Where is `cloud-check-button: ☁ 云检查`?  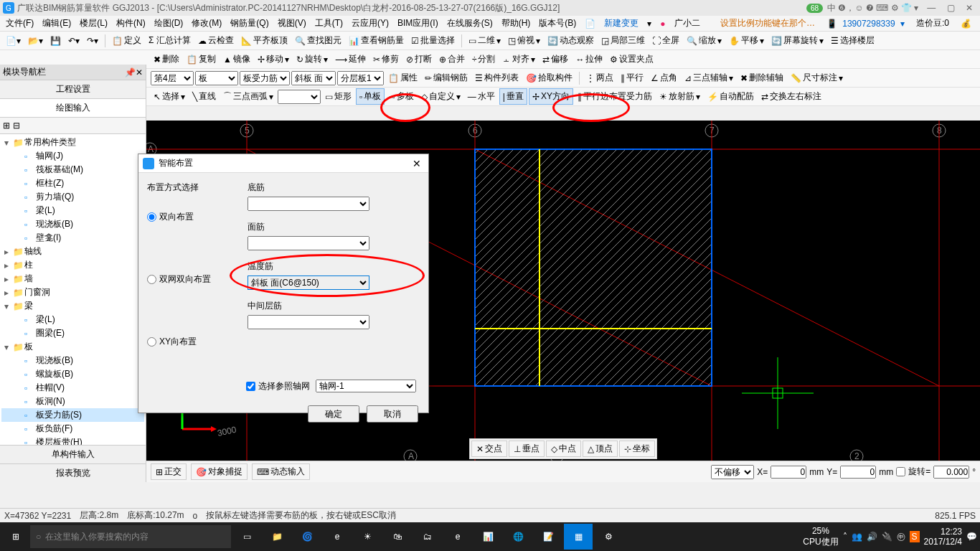
cloud-check-button: ☁ 云检查 is located at coordinates (216, 40).